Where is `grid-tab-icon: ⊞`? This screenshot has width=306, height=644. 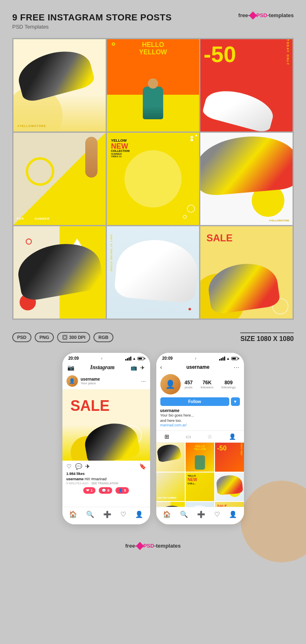
grid-tab-icon: ⊞ is located at coordinates (167, 437).